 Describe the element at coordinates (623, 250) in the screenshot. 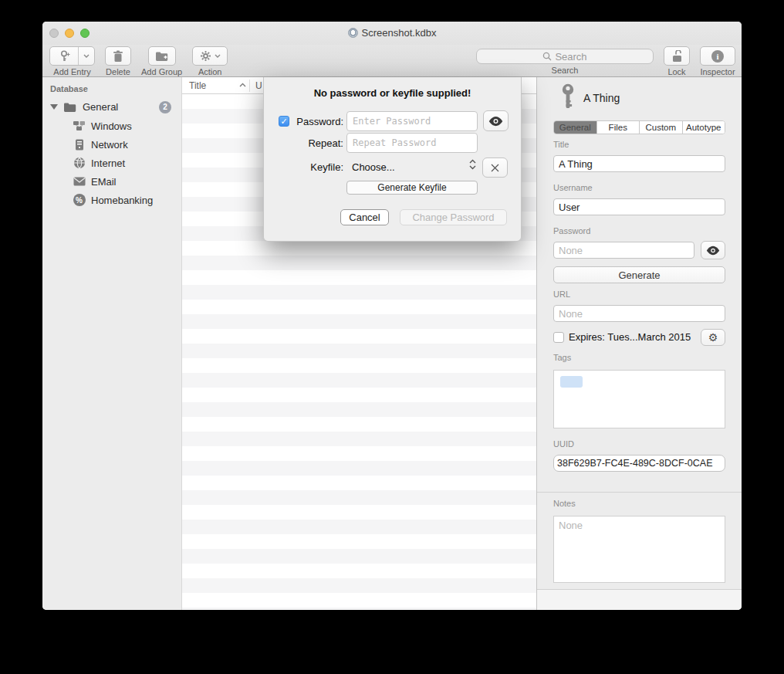

I see `password-field` at that location.